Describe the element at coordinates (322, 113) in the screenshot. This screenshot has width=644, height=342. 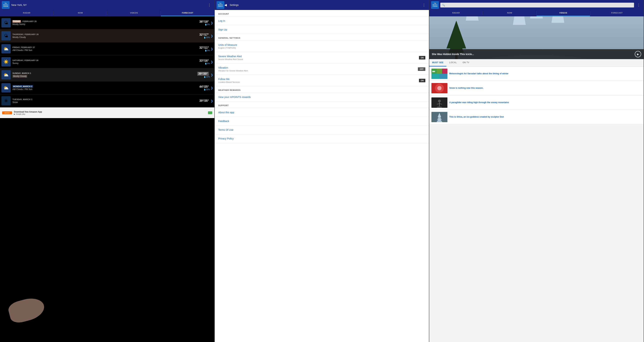
I see `about-item: About this app` at that location.